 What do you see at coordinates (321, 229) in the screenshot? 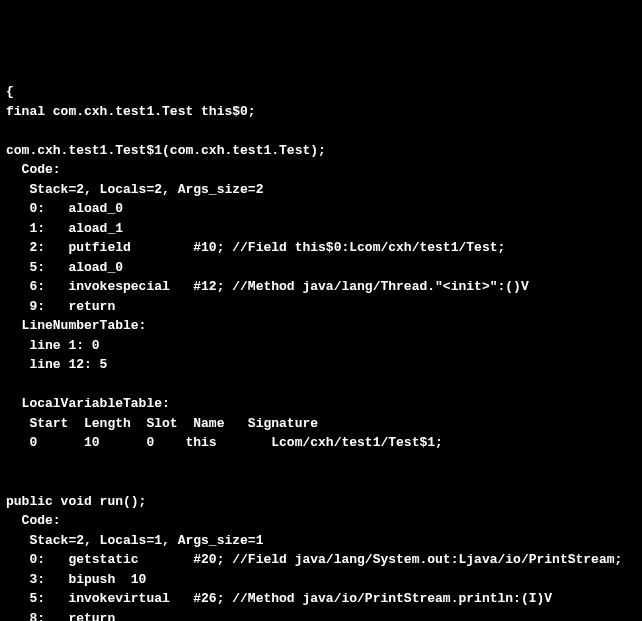
I see `terminal-line: 1: aload_1` at bounding box center [321, 229].